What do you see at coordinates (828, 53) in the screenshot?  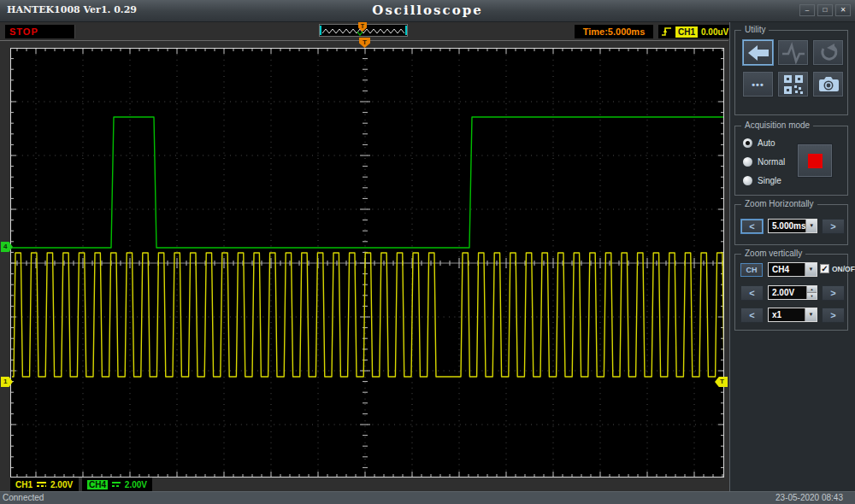 I see `undo-button` at bounding box center [828, 53].